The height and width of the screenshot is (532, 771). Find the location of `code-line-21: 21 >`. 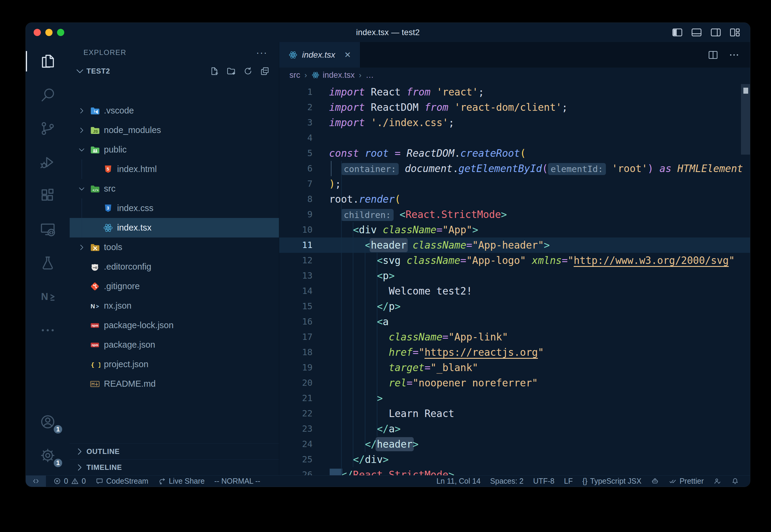

code-line-21: 21 > is located at coordinates (515, 398).